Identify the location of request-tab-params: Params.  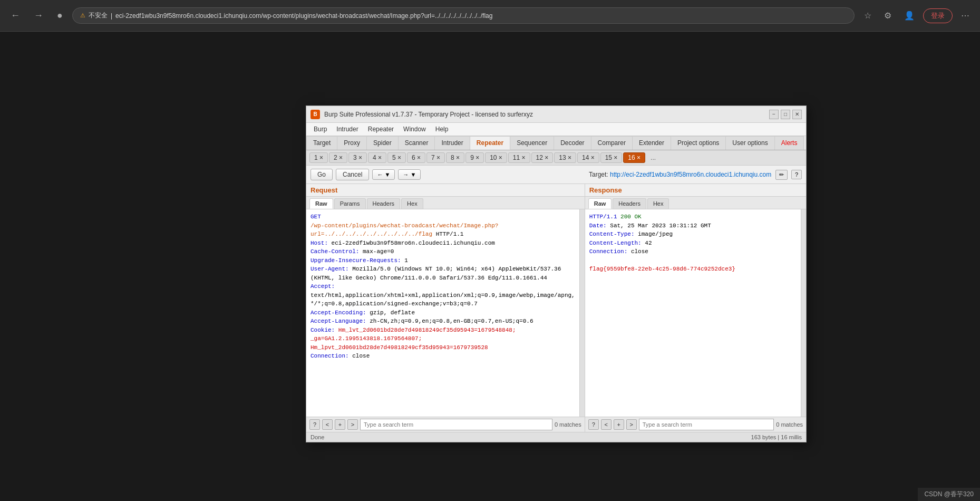
(350, 204).